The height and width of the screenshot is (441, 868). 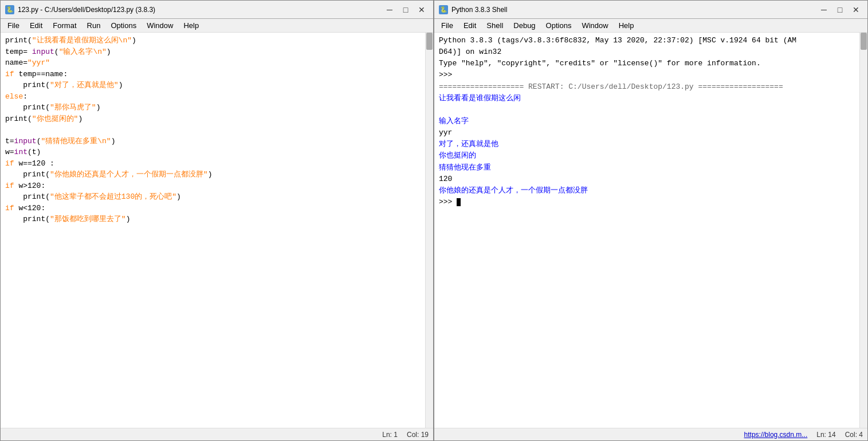 What do you see at coordinates (651, 434) in the screenshot?
I see `shell-statusbar: https://blog.csdn.m... Ln: 14 Col: 4` at bounding box center [651, 434].